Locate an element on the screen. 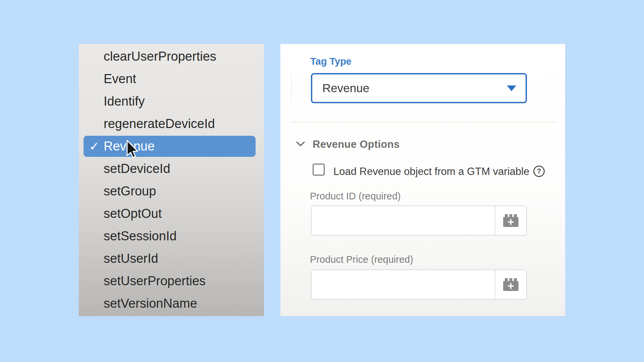  tag-type-label: Tag Type is located at coordinates (331, 62).